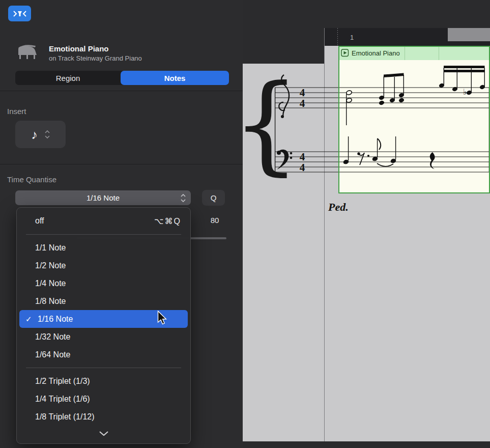 The height and width of the screenshot is (448, 490). Describe the element at coordinates (104, 354) in the screenshot. I see `menu-item-1-64-note: 1/64 Note` at that location.